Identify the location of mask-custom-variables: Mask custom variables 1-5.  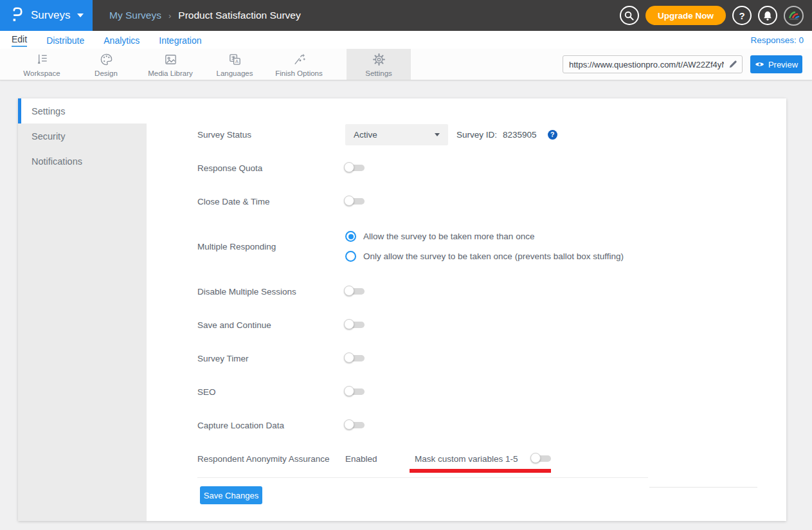
(483, 459).